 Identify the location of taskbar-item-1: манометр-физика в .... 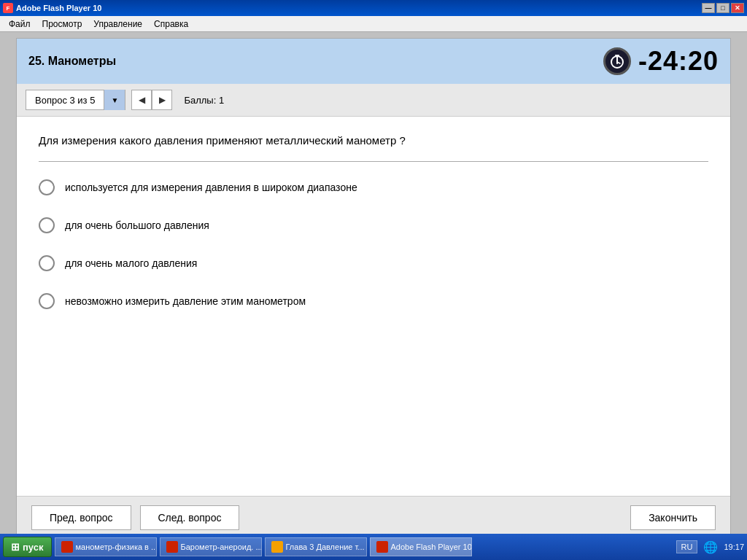
(106, 547).